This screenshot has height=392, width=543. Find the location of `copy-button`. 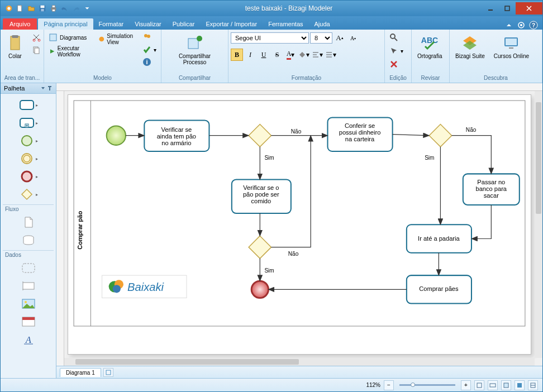

copy-button is located at coordinates (36, 50).